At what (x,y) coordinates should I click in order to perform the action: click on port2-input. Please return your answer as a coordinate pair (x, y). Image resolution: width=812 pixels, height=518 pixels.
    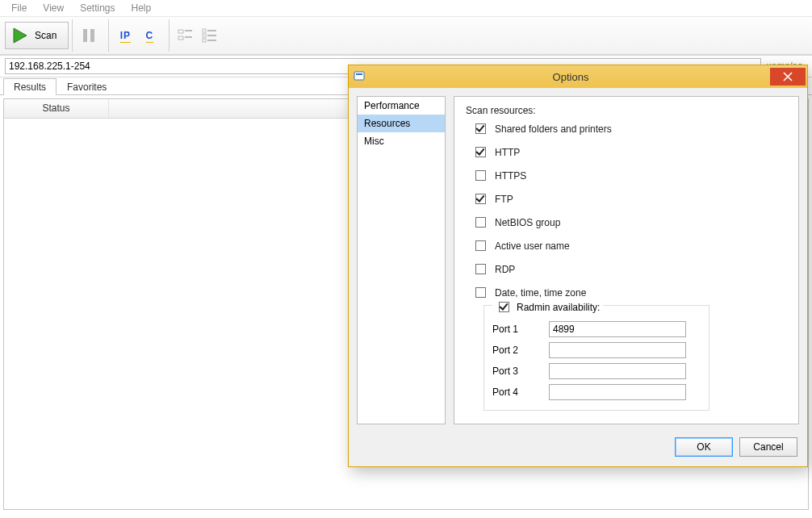
    Looking at the image, I should click on (617, 350).